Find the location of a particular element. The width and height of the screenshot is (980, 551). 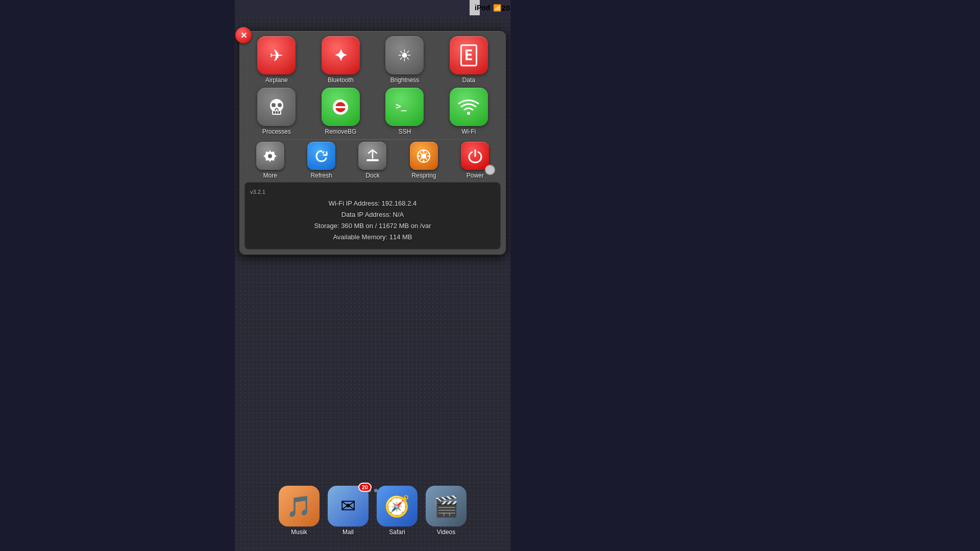

power-icon-bg is located at coordinates (475, 156).